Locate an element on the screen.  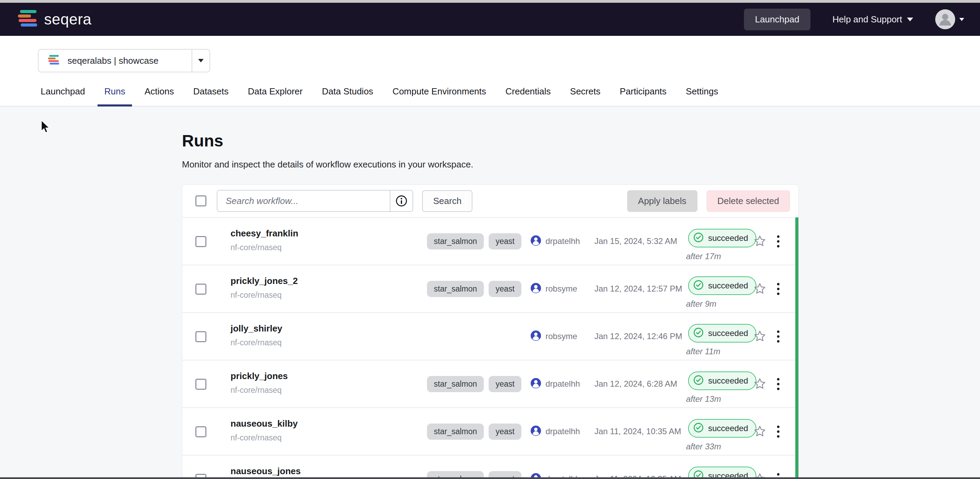
label-pill: star_salmon is located at coordinates (455, 241).